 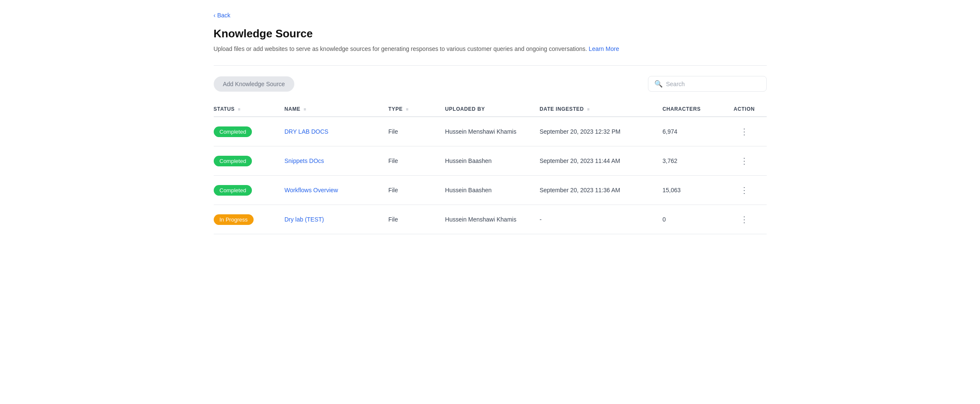 What do you see at coordinates (337, 220) in the screenshot?
I see `cell-name-3: Dry lab (TEST)` at bounding box center [337, 220].